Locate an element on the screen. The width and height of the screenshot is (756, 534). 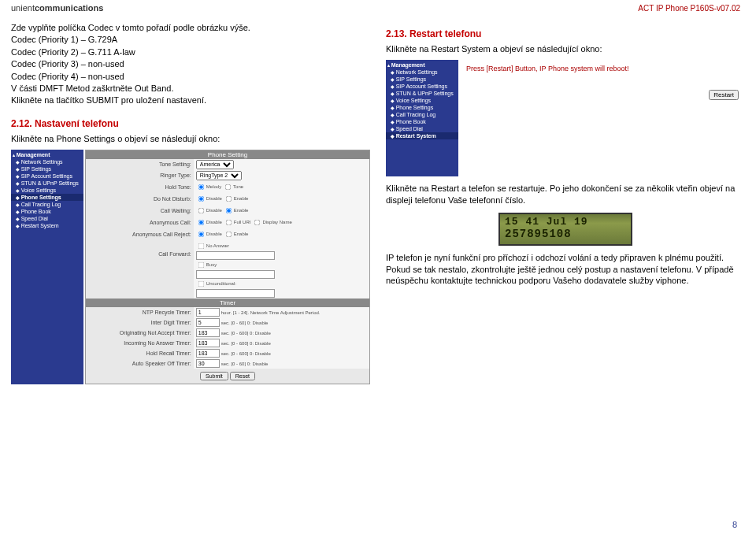
input-cf-busy is located at coordinates (235, 274).